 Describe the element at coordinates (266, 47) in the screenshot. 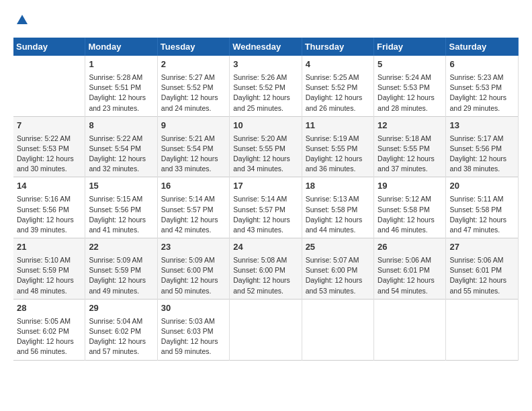

I see `header-row: SundayMondayTuesdayWednesdayThursdayFrid…` at that location.